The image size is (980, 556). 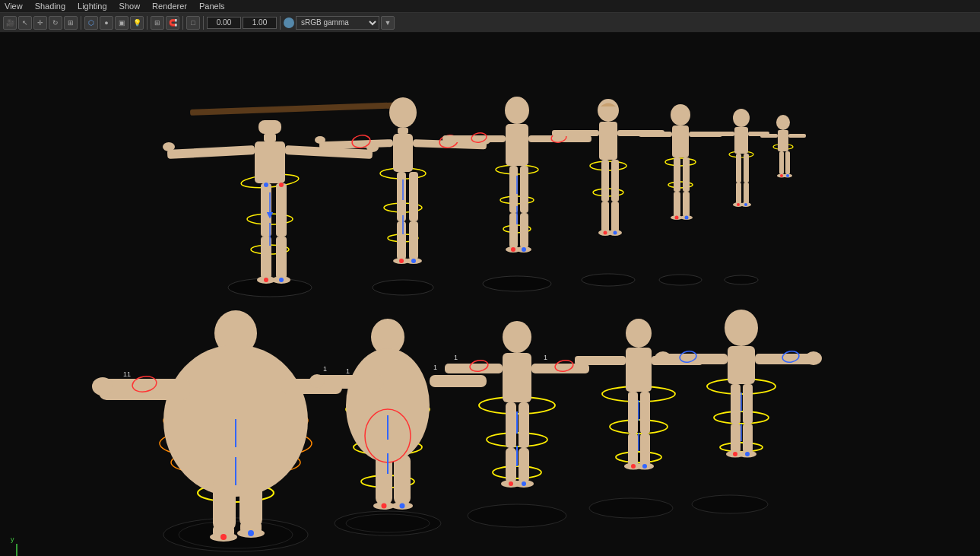 I want to click on rotate-tool-btn: ↻, so click(x=56, y=23).